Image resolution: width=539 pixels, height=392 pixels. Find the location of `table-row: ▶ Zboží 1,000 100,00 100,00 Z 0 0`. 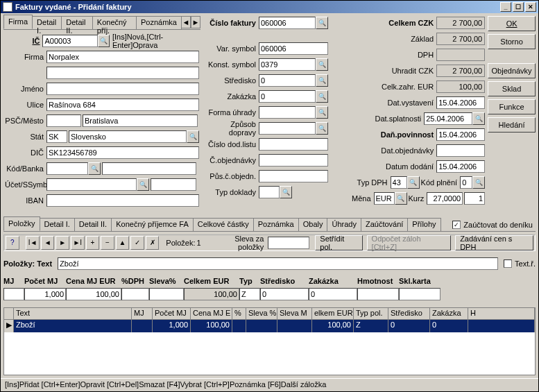

table-row: ▶ Zboží 1,000 100,00 100,00 Z 0 0 is located at coordinates (269, 326).